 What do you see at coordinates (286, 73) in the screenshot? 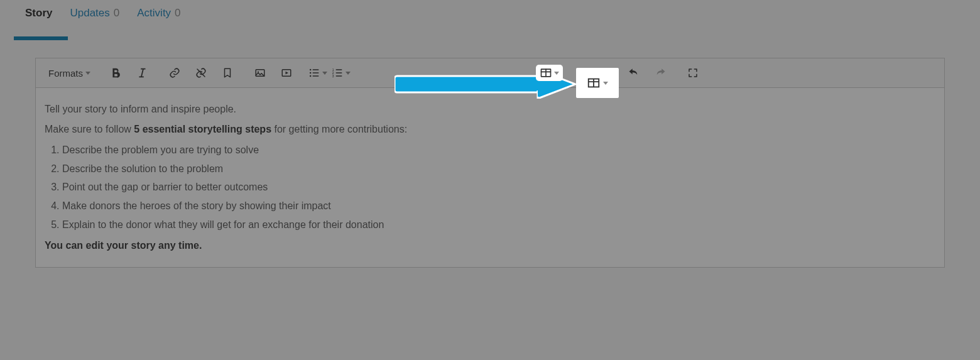
I see `media-button` at bounding box center [286, 73].